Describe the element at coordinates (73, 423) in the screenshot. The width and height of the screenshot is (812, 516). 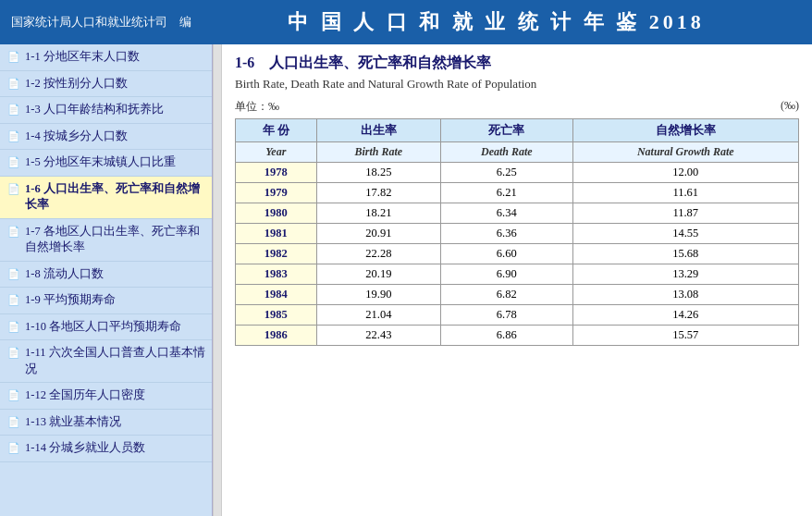
I see `sidebar-item-label: 1-13 就业基本情况` at that location.